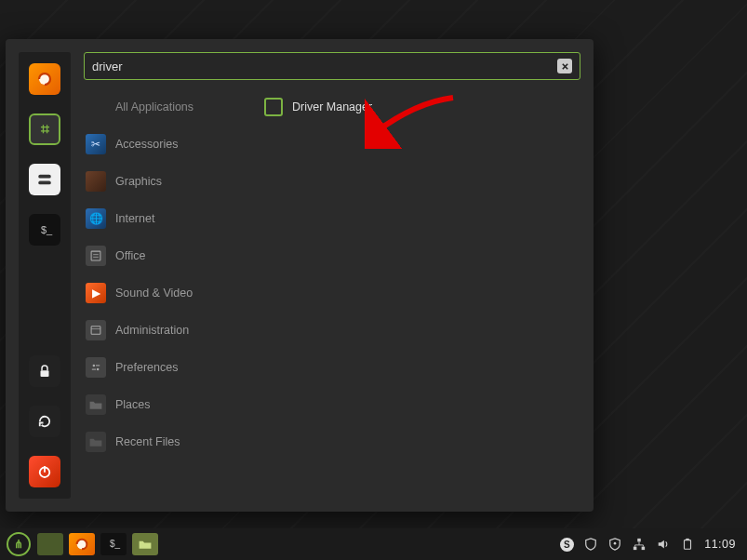  What do you see at coordinates (170, 181) in the screenshot?
I see `category-graphics: Graphics` at bounding box center [170, 181].